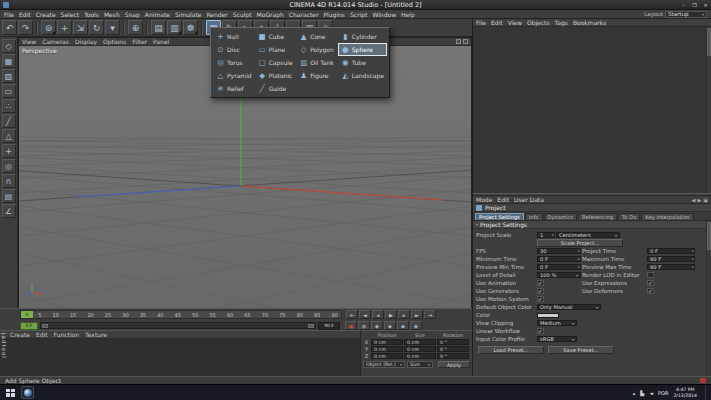  Describe the element at coordinates (540, 292) in the screenshot. I see `use-generators-checkbox` at that location.